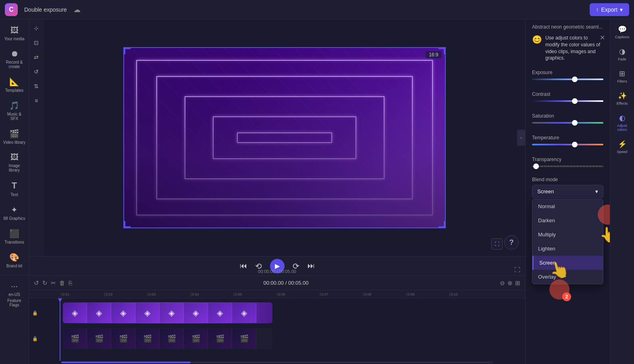  I want to click on ruler-mark: 0:01, so click(83, 294).